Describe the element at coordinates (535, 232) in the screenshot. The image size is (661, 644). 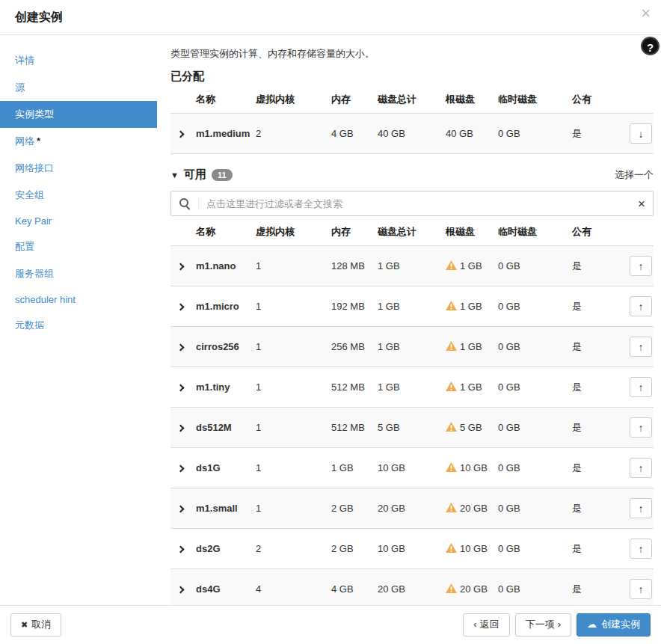
I see `column-header: 临时磁盘` at that location.